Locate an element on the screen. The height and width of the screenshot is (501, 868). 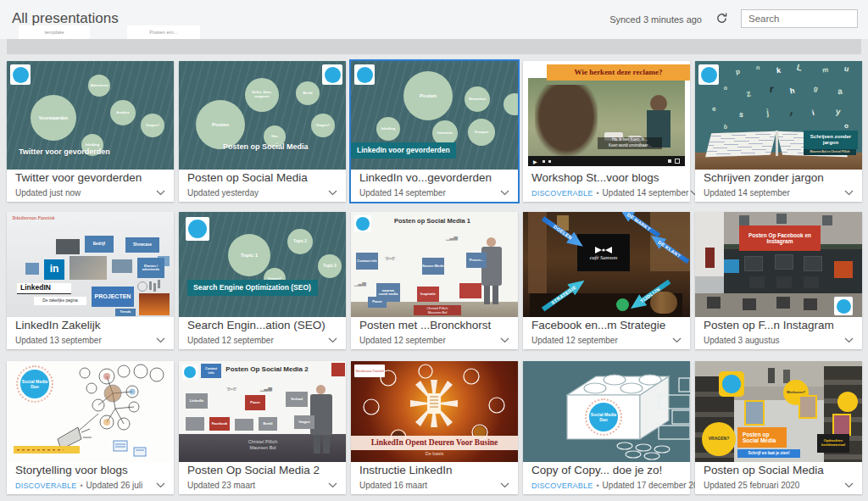
flying-letter: n is located at coordinates (758, 68).